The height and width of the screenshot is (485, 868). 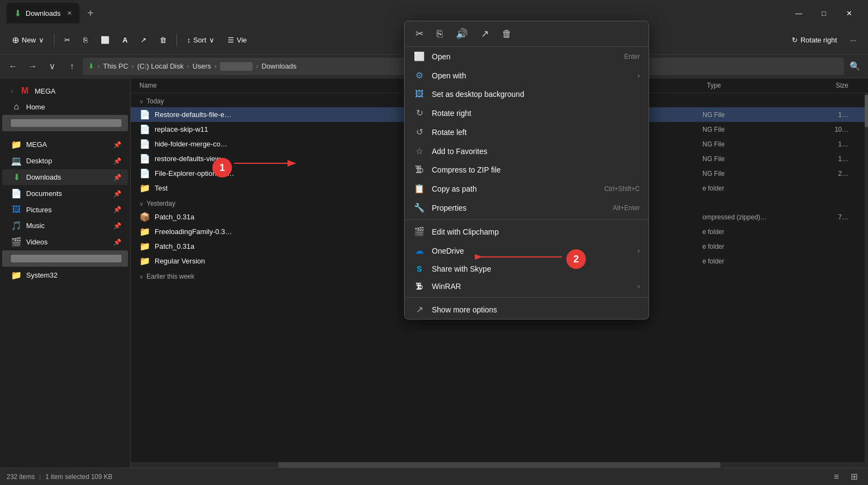 What do you see at coordinates (527, 75) in the screenshot?
I see `ctx-item-open-with: ⚙ Open with ›` at bounding box center [527, 75].